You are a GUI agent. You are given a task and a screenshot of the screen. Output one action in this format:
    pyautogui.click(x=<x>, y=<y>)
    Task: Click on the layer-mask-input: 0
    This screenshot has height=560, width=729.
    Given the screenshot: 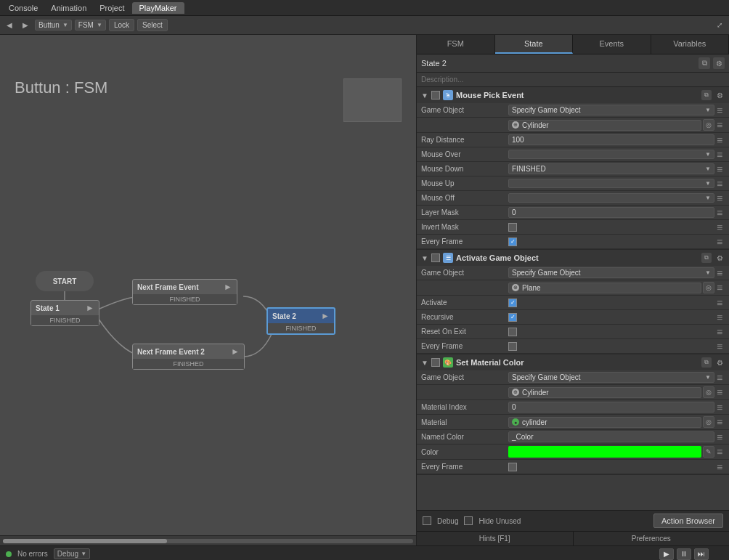 What is the action you would take?
    pyautogui.click(x=611, y=212)
    